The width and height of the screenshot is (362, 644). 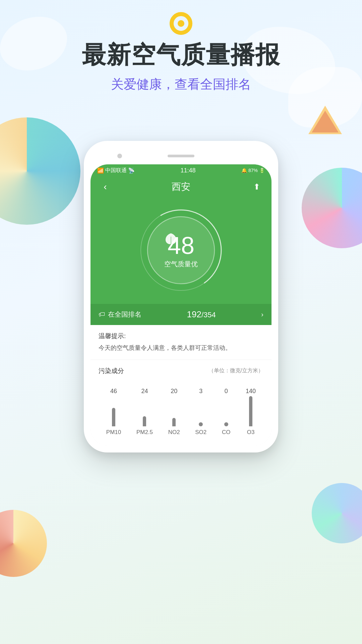 I want to click on pollutant-value-co: 0, so click(x=226, y=391).